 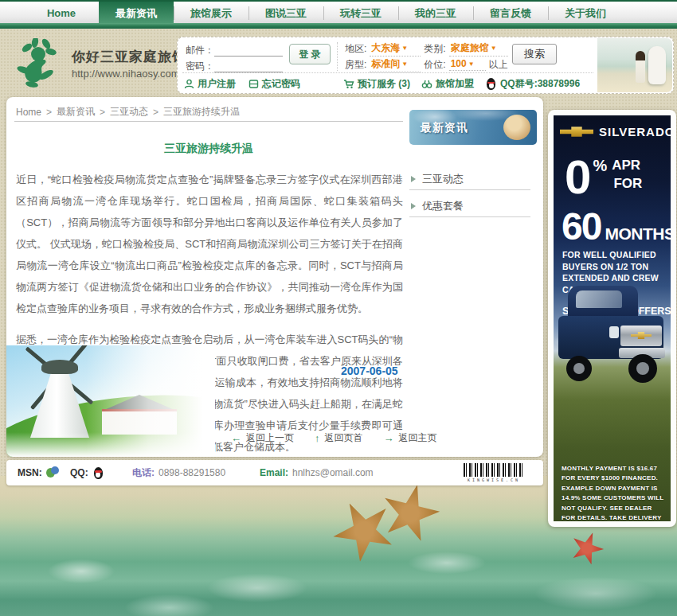 I want to click on hotel-join-link: 旅馆加盟, so click(x=448, y=84).